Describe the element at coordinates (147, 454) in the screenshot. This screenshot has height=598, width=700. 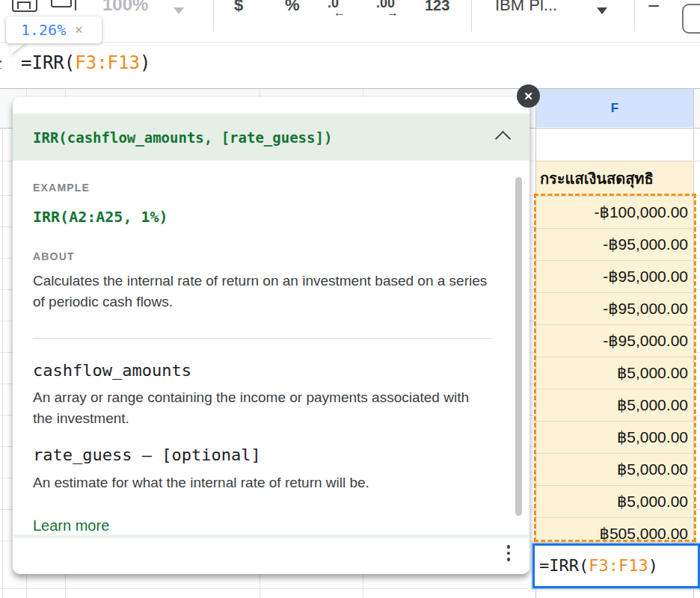
I see `param-name-rate-guess: rate_guess – [optional]` at that location.